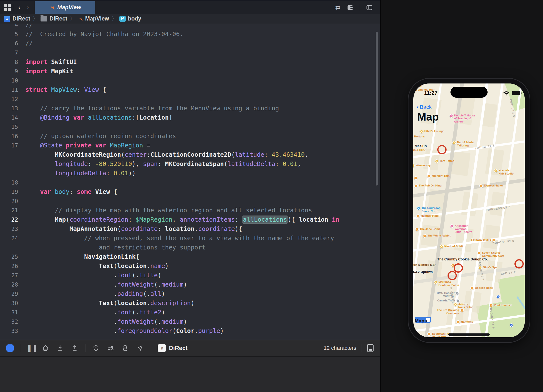 The width and height of the screenshot is (543, 392). I want to click on line-number: 30, so click(10, 303).